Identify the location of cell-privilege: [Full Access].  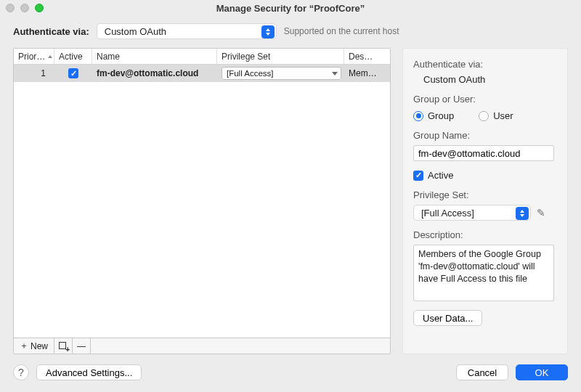
(280, 73).